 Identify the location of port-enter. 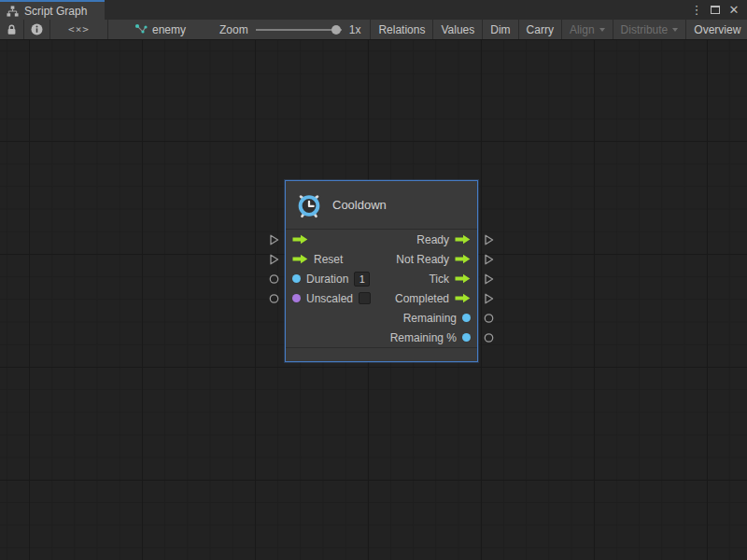
(334, 239).